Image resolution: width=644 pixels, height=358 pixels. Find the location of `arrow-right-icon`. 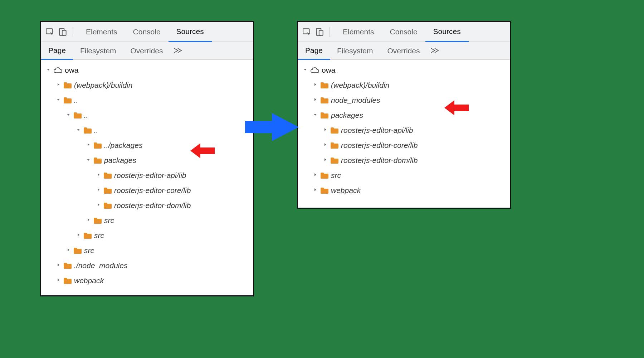

arrow-right-icon is located at coordinates (272, 127).